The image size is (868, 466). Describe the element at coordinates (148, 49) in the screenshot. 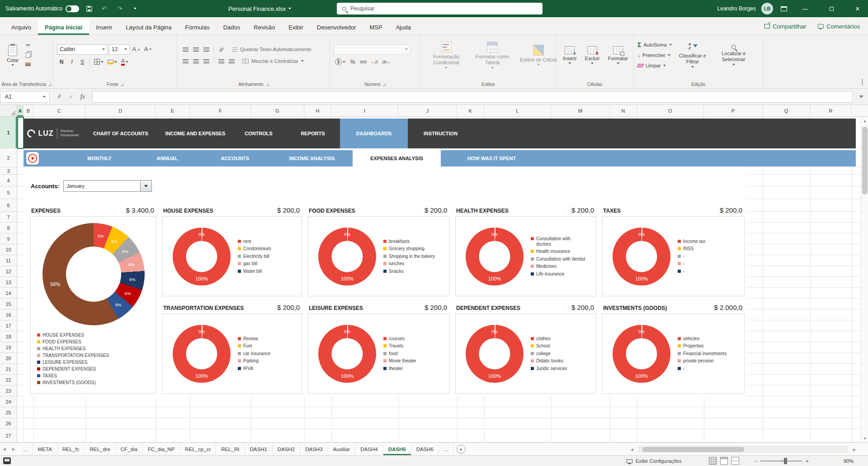

I see `decrease-font-button: A▼` at that location.